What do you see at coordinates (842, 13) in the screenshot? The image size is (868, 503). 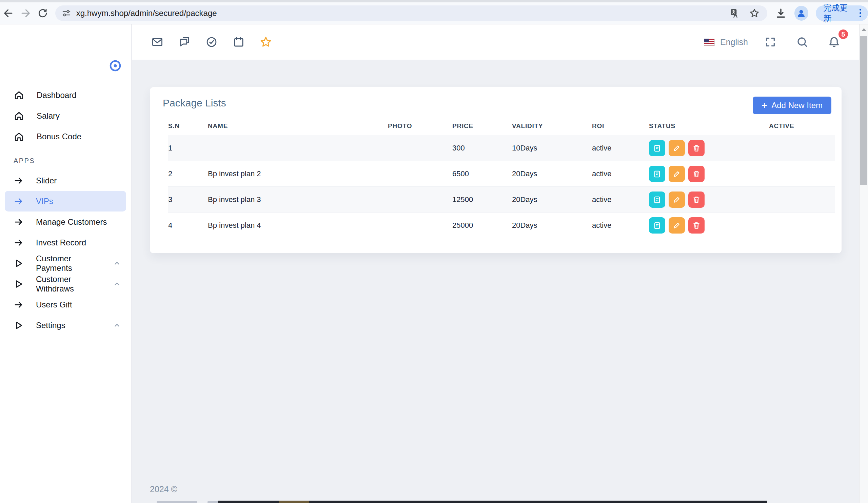 I see `chrome-update-button: 完成更新` at bounding box center [842, 13].